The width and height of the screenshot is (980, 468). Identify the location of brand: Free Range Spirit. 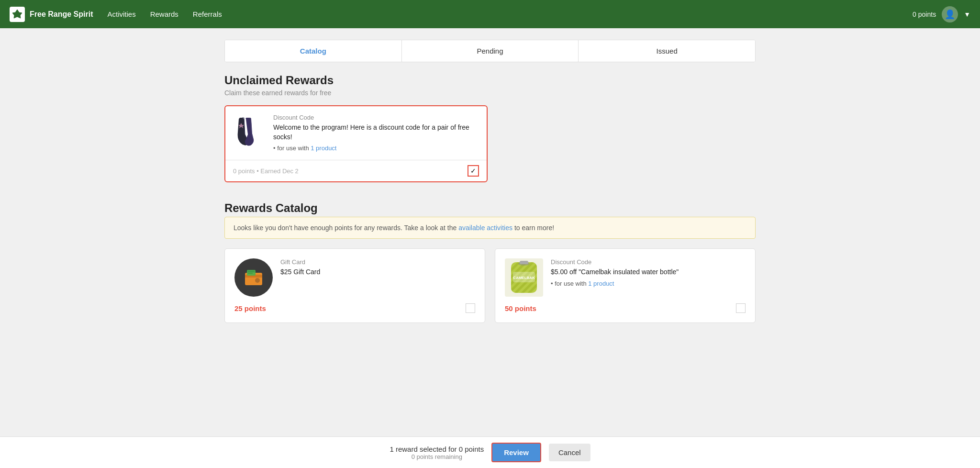
(51, 14).